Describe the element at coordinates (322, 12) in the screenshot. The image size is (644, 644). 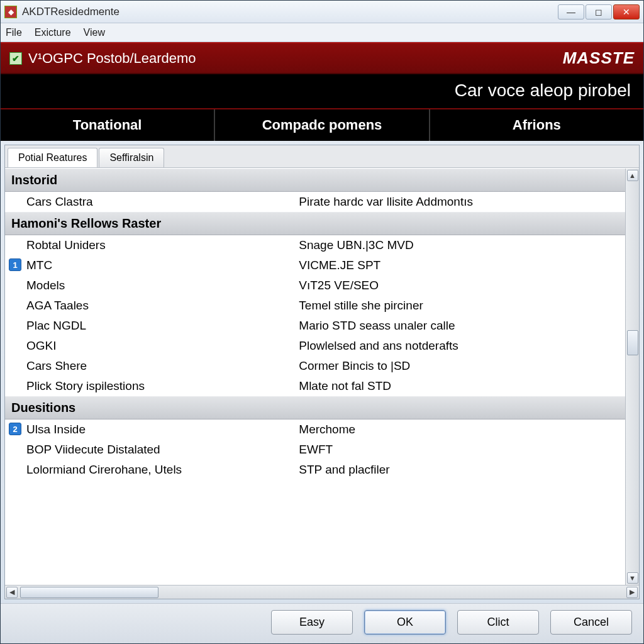
I see `title-bar: ◆ AKDTResidedmente — ◻ ✕` at that location.